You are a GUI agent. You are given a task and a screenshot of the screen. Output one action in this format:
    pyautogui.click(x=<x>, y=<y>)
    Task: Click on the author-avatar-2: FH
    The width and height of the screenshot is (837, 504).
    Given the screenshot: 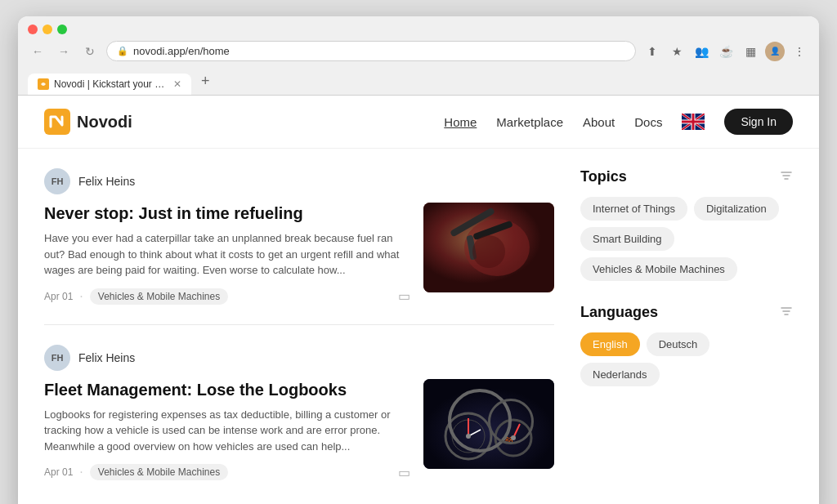 What is the action you would take?
    pyautogui.click(x=57, y=358)
    